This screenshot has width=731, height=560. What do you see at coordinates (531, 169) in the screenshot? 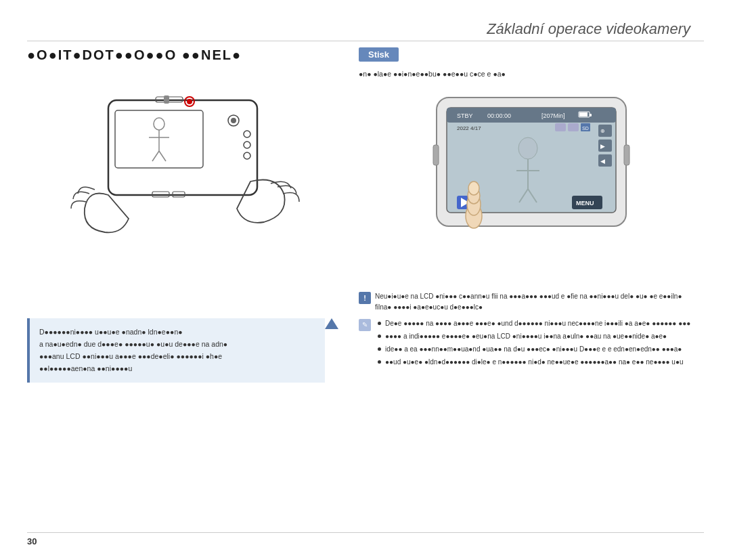
I see `lcd-screen-illustration: STBY 00:00:00 [207Min] 2022 4/17 SD` at bounding box center [531, 169].